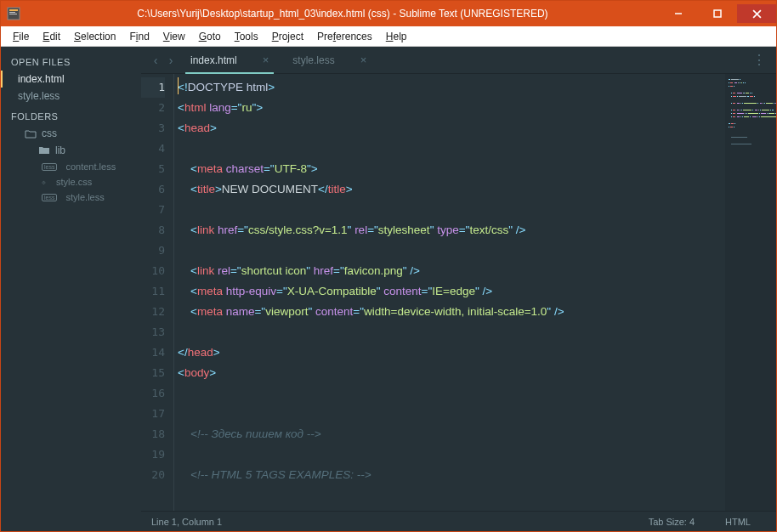 This screenshot has height=532, width=777. I want to click on line-number: 18, so click(153, 434).